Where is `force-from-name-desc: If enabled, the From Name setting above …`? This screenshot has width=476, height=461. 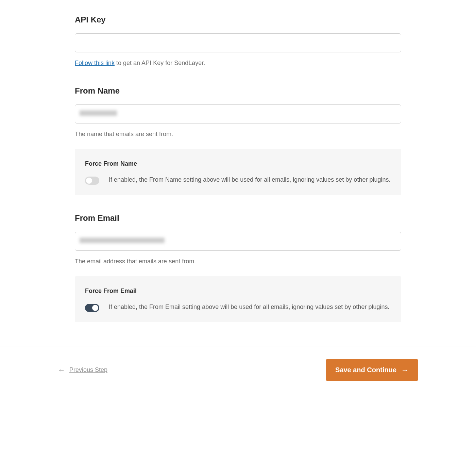 force-from-name-desc: If enabled, the From Name setting above … is located at coordinates (250, 180).